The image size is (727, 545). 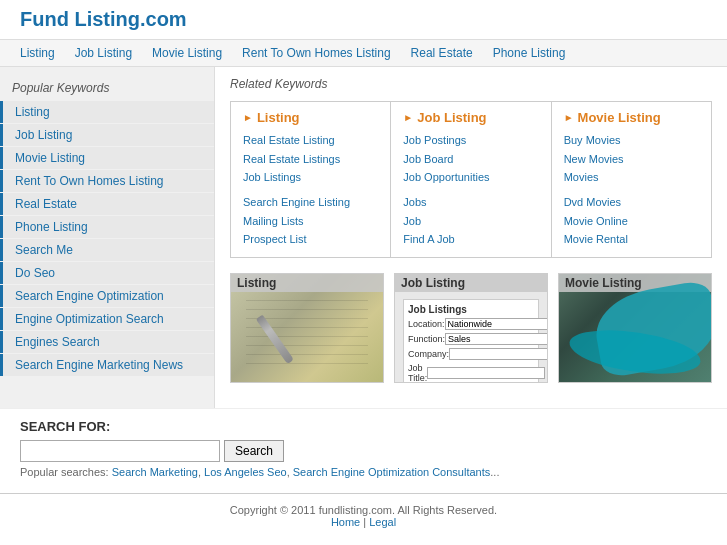 I want to click on image-cards: Listing Job Listing Job Listings Locatio…, so click(x=471, y=328).